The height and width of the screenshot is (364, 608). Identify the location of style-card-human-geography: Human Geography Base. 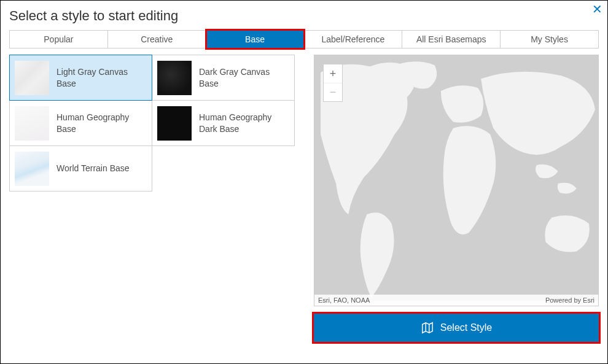
(81, 123).